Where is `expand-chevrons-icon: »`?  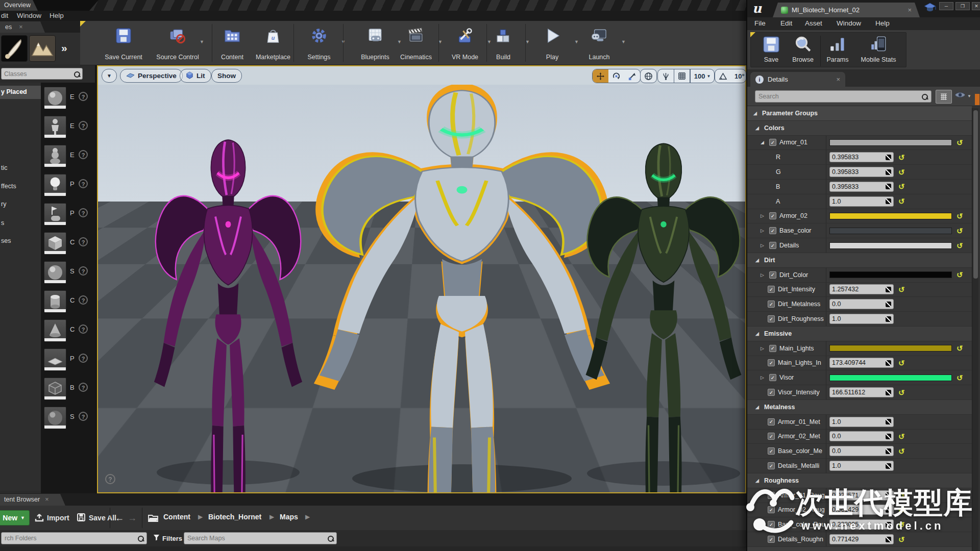
expand-chevrons-icon: » is located at coordinates (64, 48).